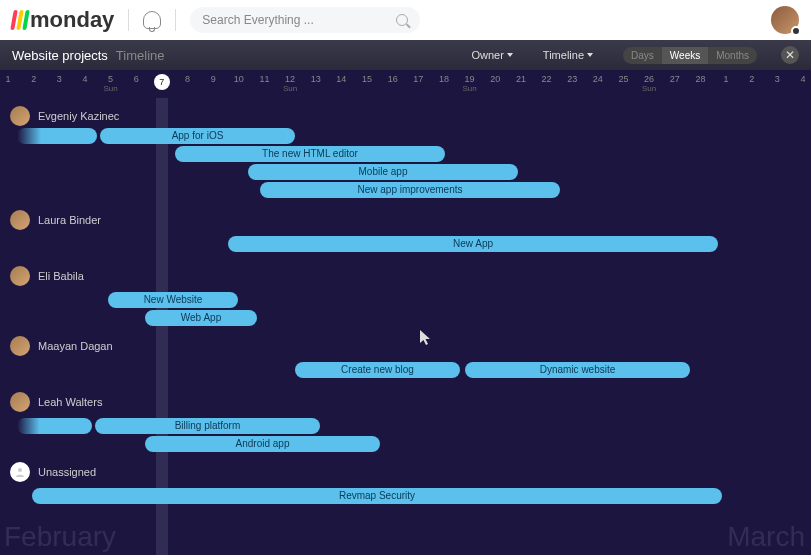 The height and width of the screenshot is (555, 811). Describe the element at coordinates (685, 56) in the screenshot. I see `zoom-option-weeks: Weeks` at that location.